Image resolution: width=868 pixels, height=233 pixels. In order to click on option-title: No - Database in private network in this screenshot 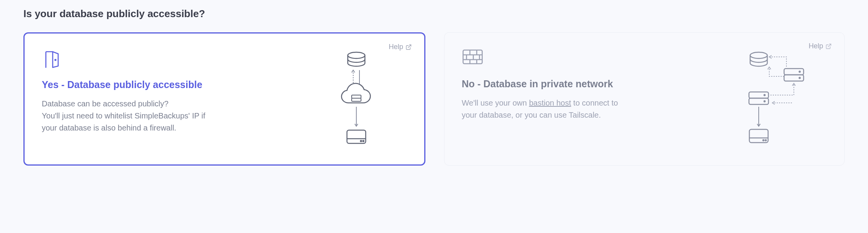, I will do `click(590, 84)`.